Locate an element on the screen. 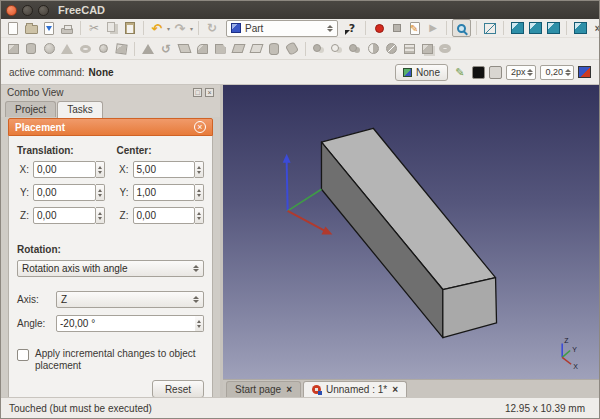  macro-record-icon is located at coordinates (379, 28).